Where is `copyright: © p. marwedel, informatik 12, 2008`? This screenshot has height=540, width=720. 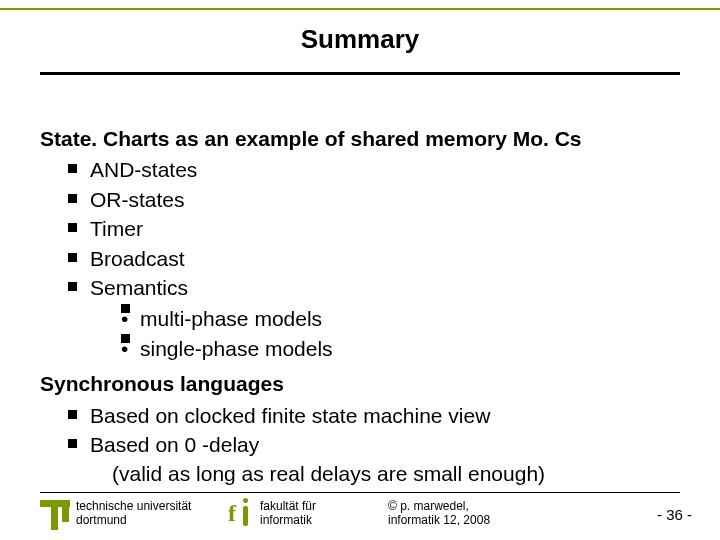 copyright: © p. marwedel, informatik 12, 2008 is located at coordinates (439, 514).